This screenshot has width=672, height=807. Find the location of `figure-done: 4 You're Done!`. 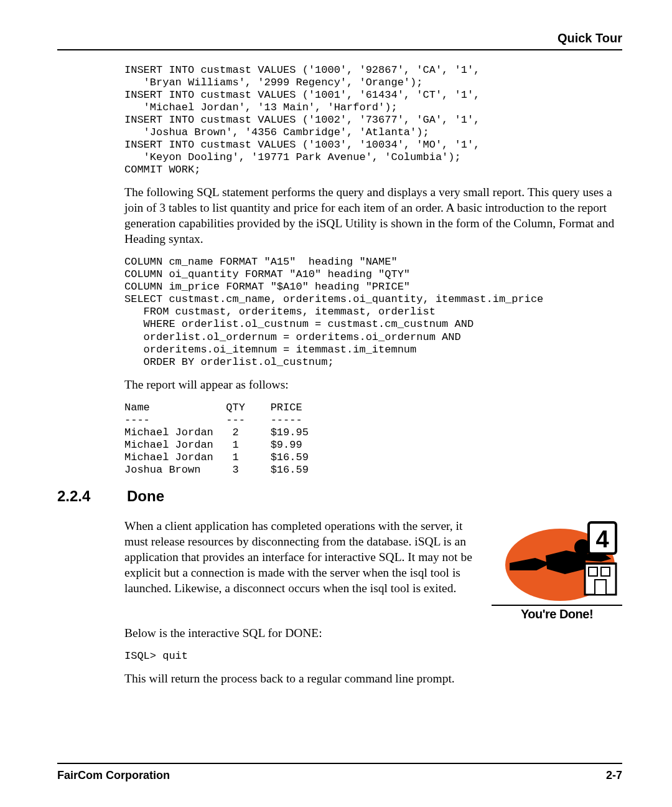

figure-done: 4 You're Done! is located at coordinates (557, 573).